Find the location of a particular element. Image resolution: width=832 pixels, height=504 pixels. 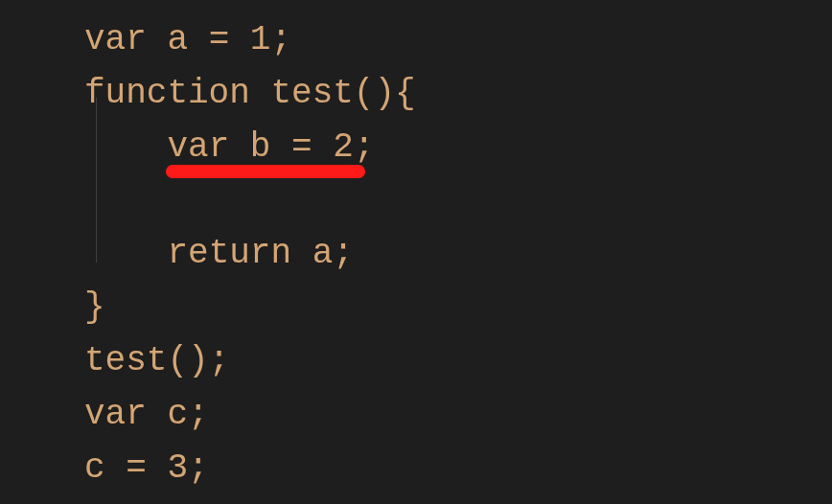

code-line-8: c = 3; is located at coordinates (458, 469).